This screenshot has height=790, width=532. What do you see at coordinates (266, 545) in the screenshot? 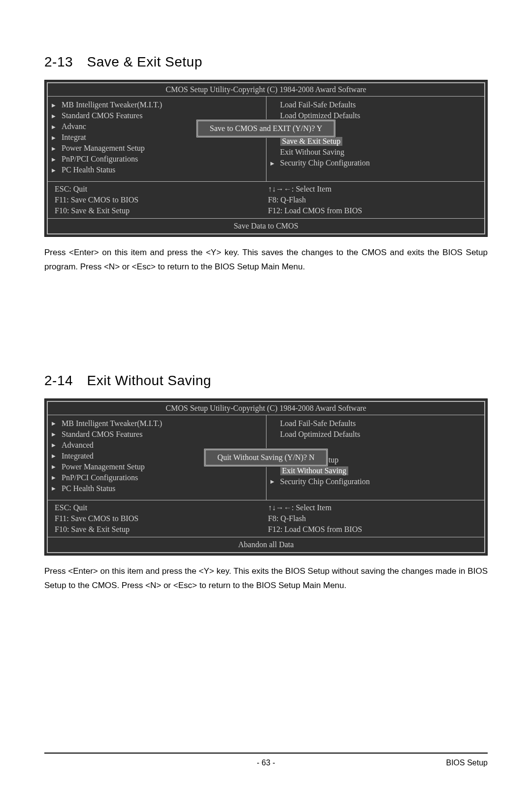
I see `bios-status: Abandon all Data` at bounding box center [266, 545].